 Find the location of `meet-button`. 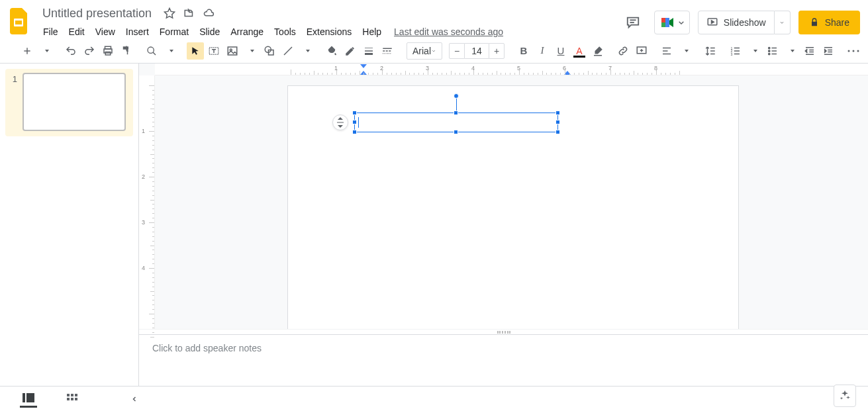

meet-button is located at coordinates (672, 23).